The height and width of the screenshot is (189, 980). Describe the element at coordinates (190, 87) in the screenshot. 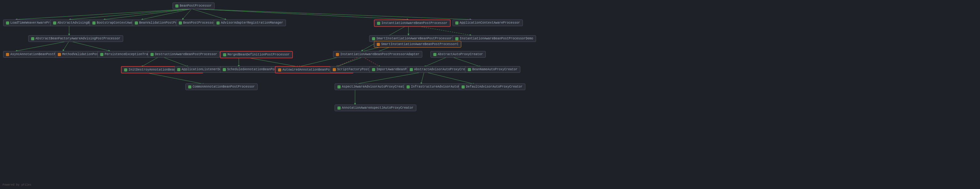

I see `icon-cabpp` at that location.